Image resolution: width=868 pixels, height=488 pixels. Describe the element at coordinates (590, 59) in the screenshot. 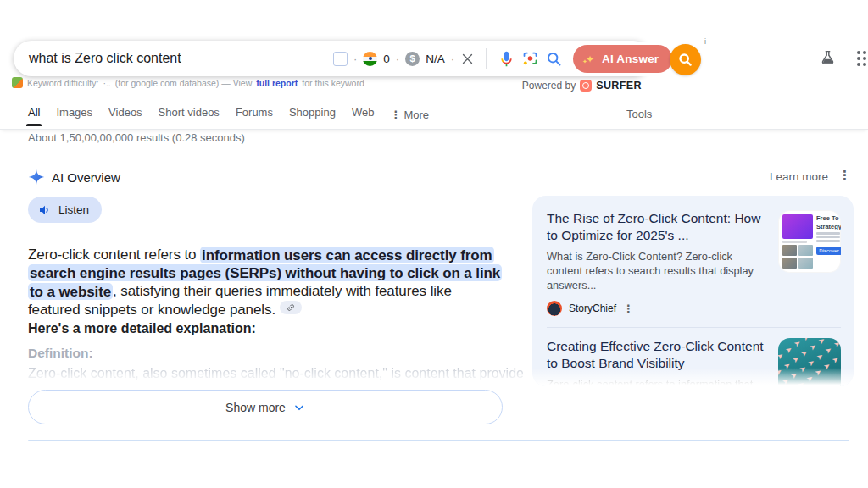

I see `sparkle-icon: ✦✦` at that location.